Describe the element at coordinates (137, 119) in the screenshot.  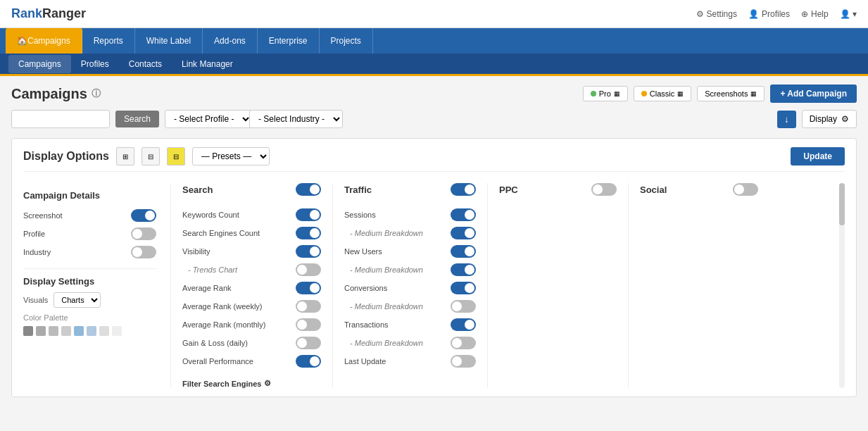
I see `search-button-label: Search` at that location.